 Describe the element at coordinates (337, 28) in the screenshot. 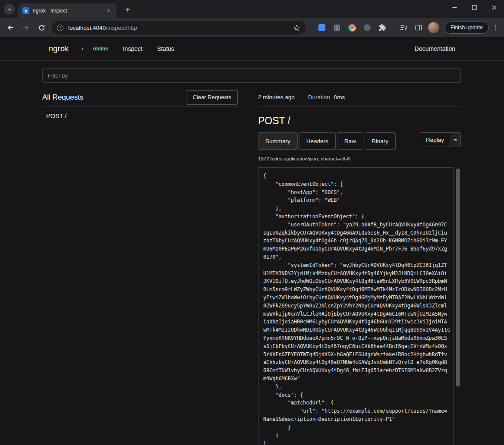

I see `extension-dice-icon` at that location.